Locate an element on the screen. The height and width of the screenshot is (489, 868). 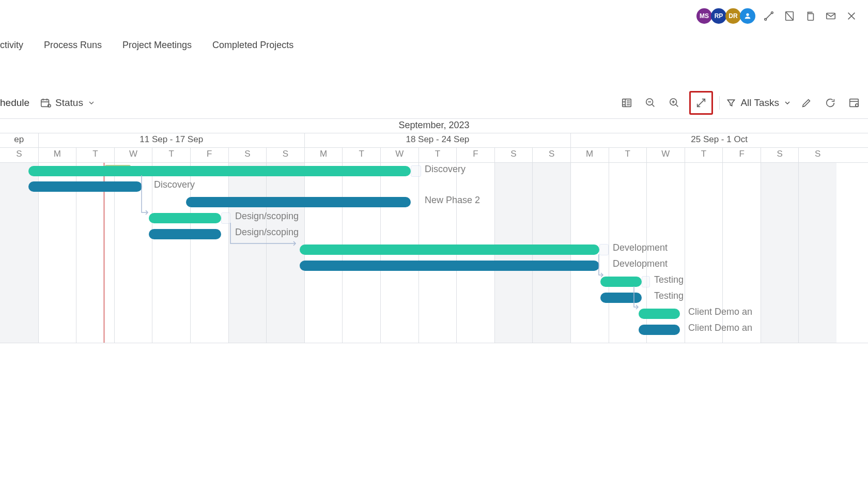
status-picker-label: Status is located at coordinates (69, 103).